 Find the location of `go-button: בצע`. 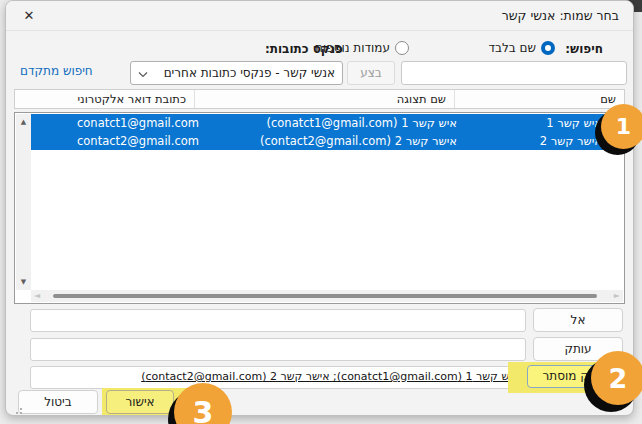

go-button: בצע is located at coordinates (371, 73).